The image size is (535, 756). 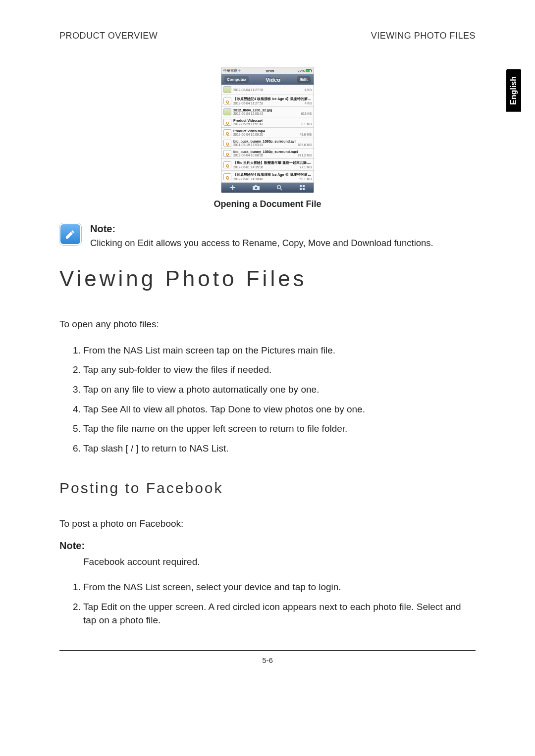 I want to click on file-size: 48.6 MB, so click(x=306, y=135).